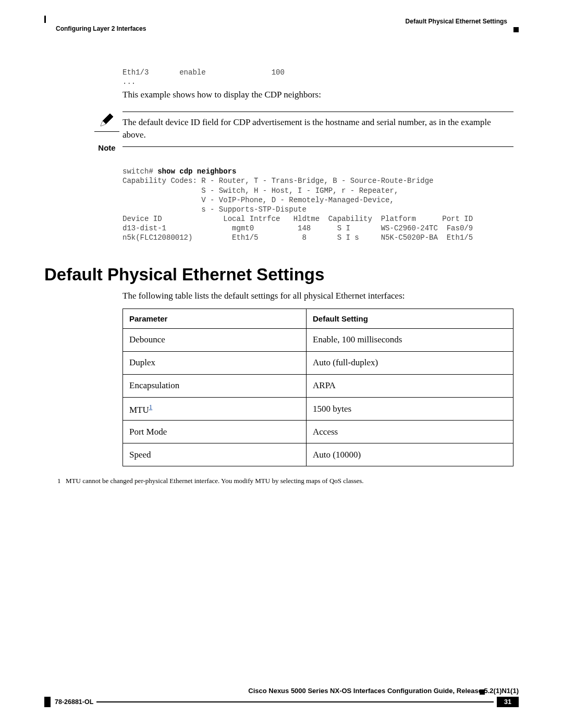  Describe the element at coordinates (318, 147) in the screenshot. I see `note-rule-bottom` at that location.